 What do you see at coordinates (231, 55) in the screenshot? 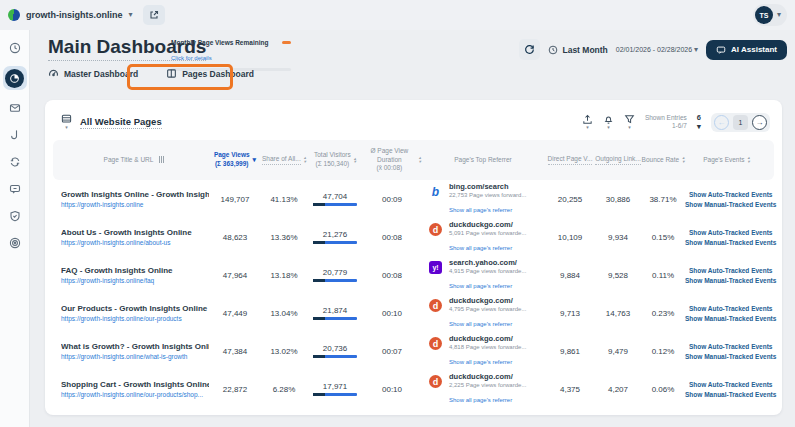
I see `usage-widget: Monthly Page Views Remaining Click for d…` at bounding box center [231, 55].